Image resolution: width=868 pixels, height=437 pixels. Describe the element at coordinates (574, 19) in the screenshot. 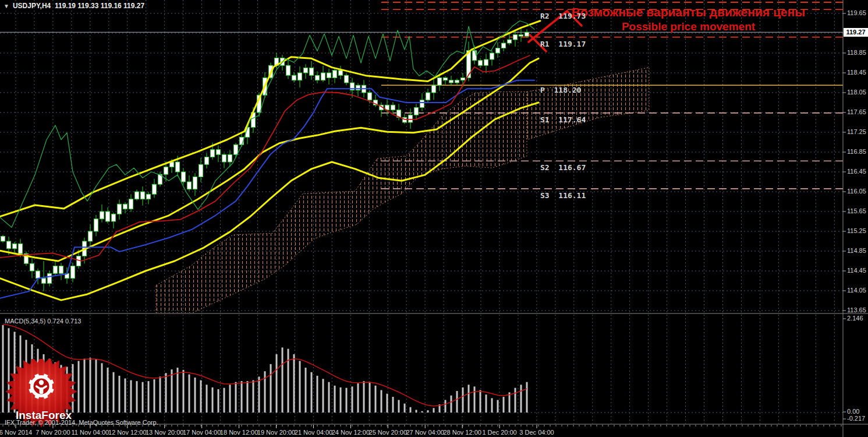

I see `scenario-arrow` at that location.